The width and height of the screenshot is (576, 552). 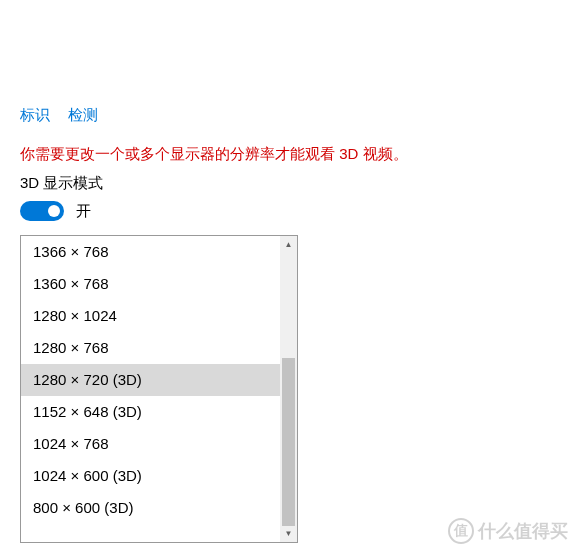 What do you see at coordinates (42, 211) in the screenshot?
I see `display-mode-toggle` at bounding box center [42, 211].